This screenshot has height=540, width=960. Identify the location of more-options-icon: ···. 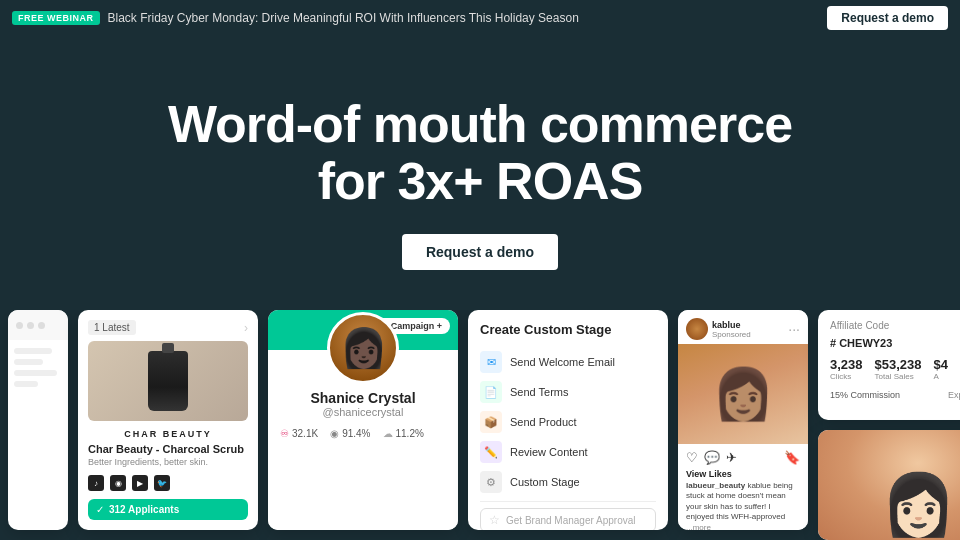
(794, 329).